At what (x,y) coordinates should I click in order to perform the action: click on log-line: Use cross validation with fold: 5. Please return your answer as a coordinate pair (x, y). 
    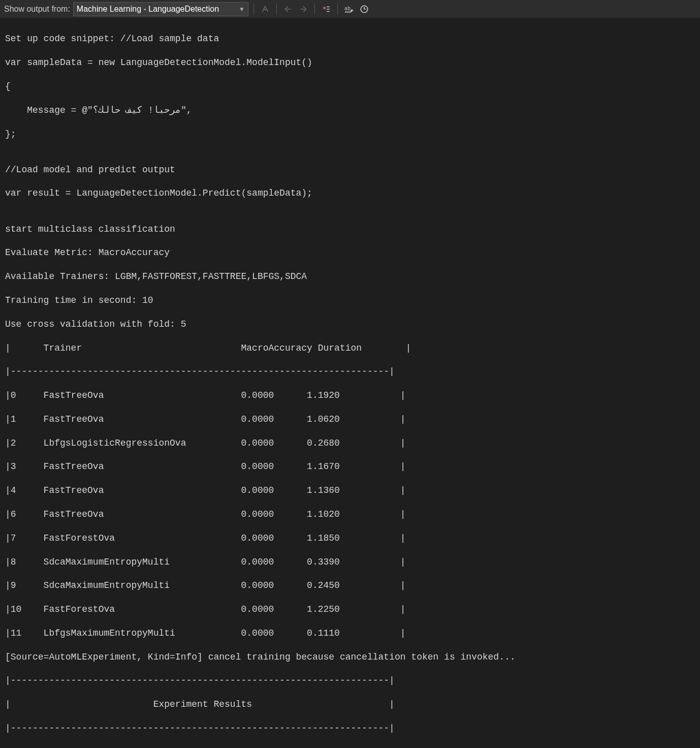
    Looking at the image, I should click on (350, 324).